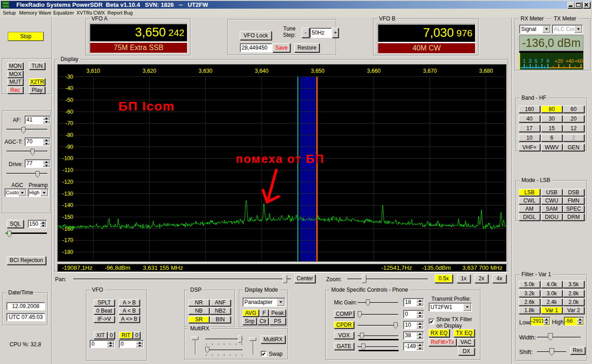  What do you see at coordinates (70, 112) in the screenshot?
I see `svg-text: -60` at bounding box center [70, 112].